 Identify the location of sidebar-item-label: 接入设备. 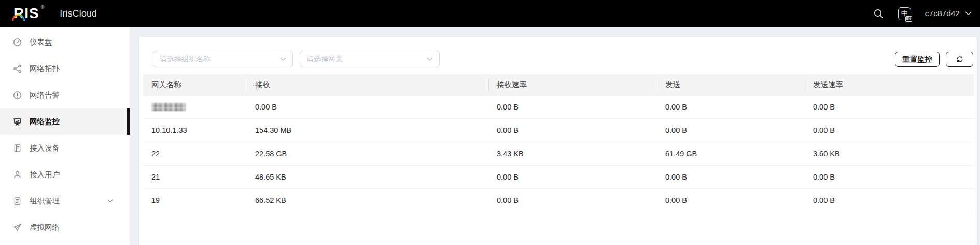
(45, 148).